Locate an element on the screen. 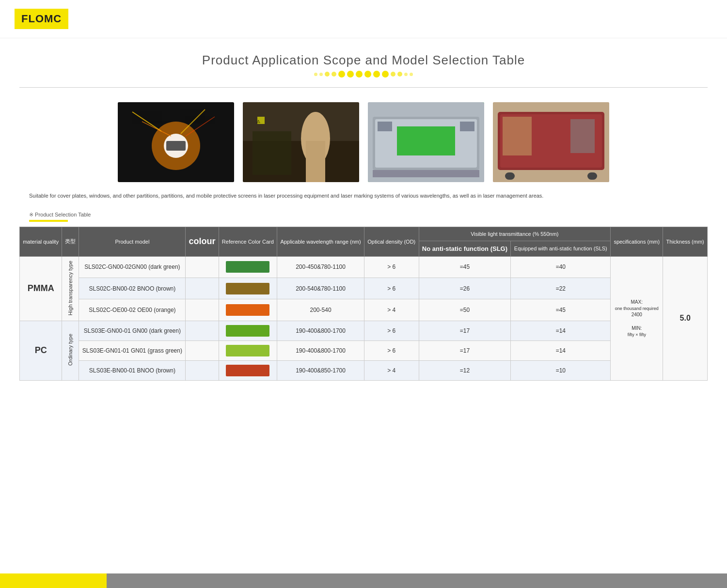 This screenshot has width=727, height=588. color-swatch-orange is located at coordinates (248, 310).